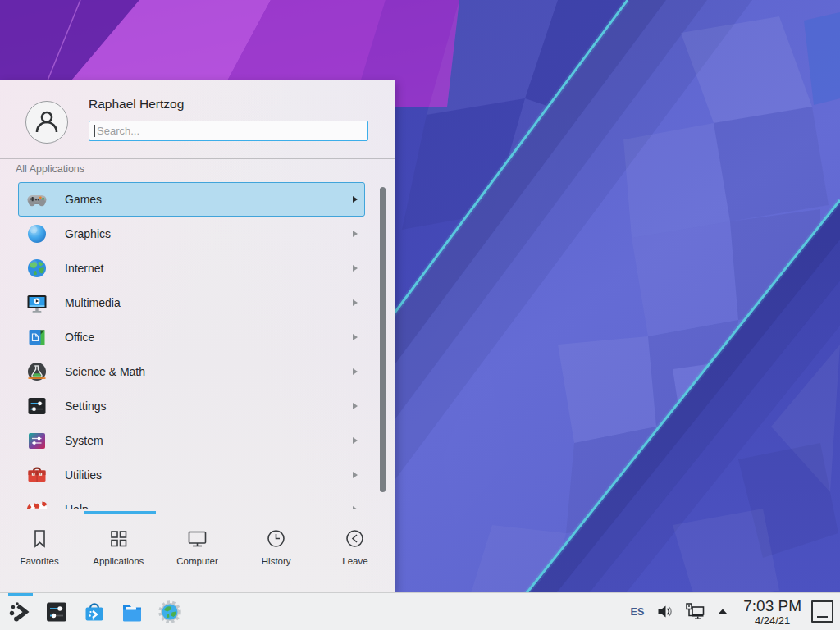  Describe the element at coordinates (136, 104) in the screenshot. I see `user-name: Raphael Hertzog` at that location.